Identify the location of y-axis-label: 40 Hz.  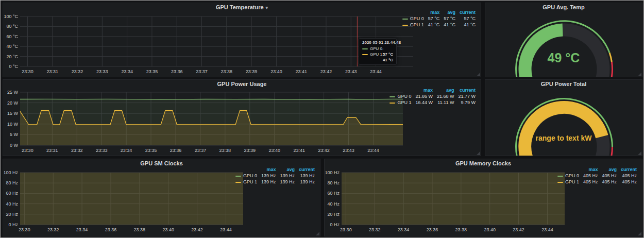
(12, 204).